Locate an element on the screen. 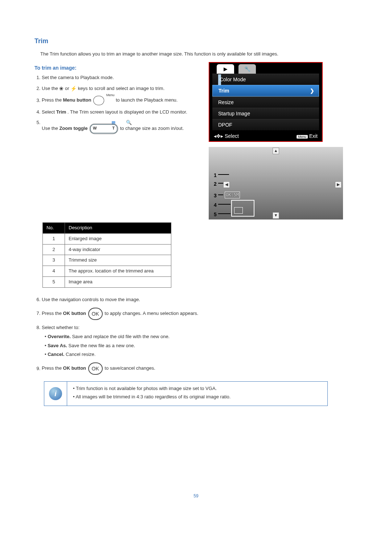  note-line-1: Trim function is not available for photo… is located at coordinates (152, 389).